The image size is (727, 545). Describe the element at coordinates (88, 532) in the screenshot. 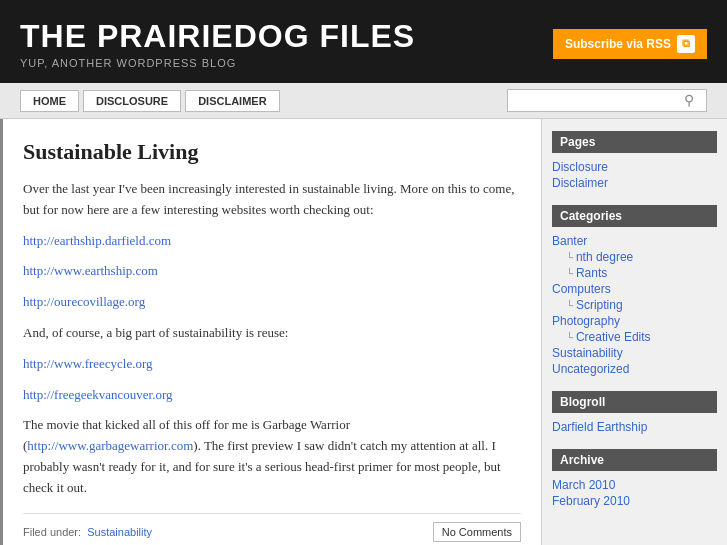

I see `filed-under: Filed under: Sustainability` at that location.